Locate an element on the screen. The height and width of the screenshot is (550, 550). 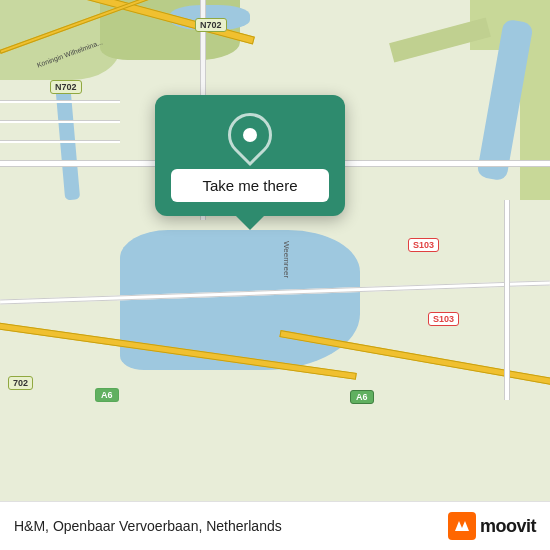
badge-n702-1: N702 is located at coordinates (211, 25).